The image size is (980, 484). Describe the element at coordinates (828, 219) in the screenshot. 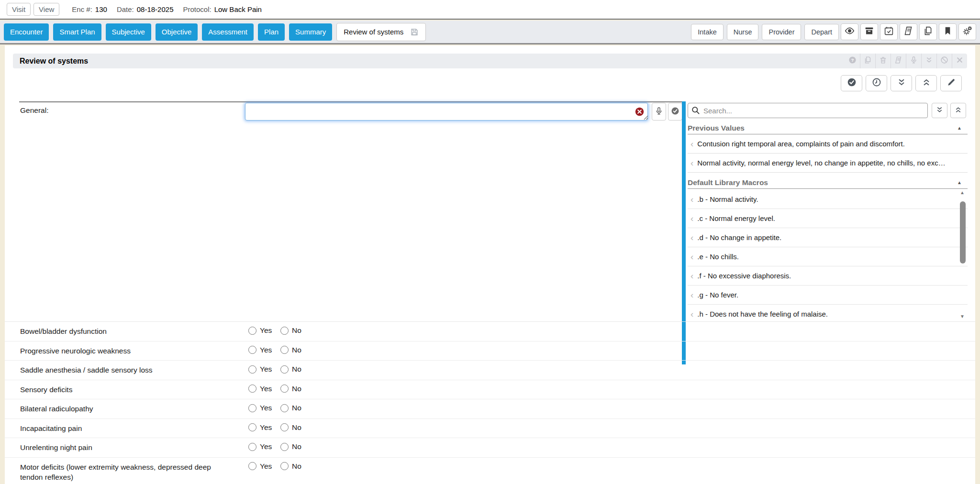

I see `macro-item: ‹ .c - Normal energy level.` at that location.